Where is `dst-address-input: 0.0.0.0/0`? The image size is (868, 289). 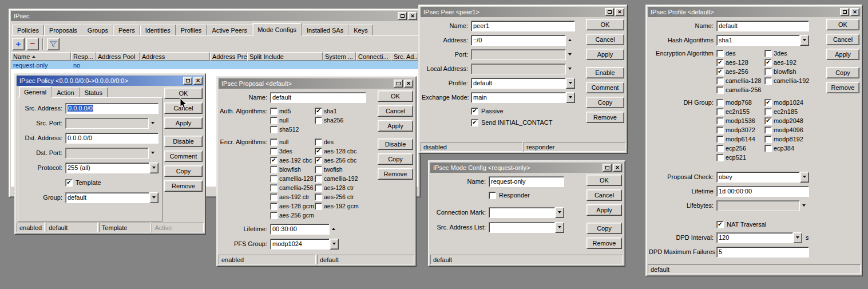
dst-address-input: 0.0.0.0/0 is located at coordinates (112, 138).